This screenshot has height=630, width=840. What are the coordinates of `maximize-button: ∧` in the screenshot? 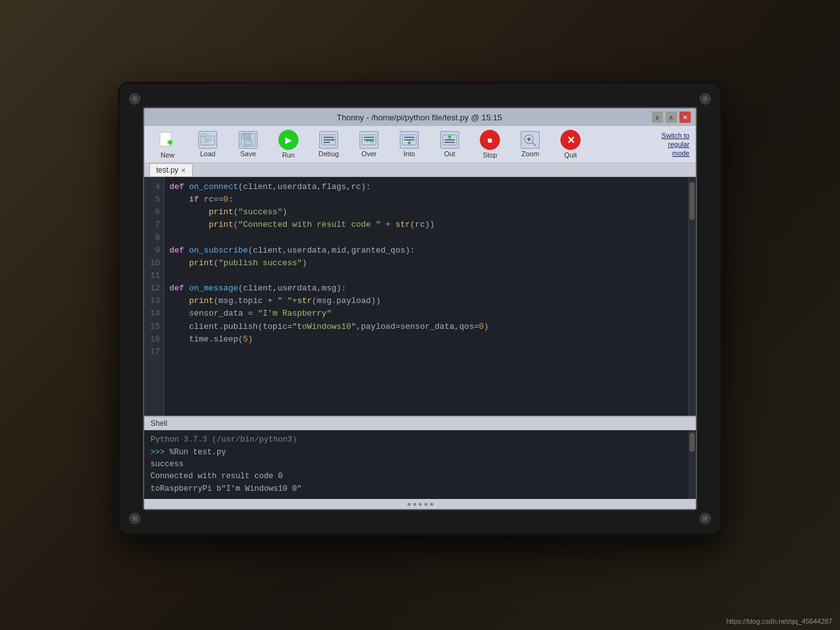 It's located at (671, 117).